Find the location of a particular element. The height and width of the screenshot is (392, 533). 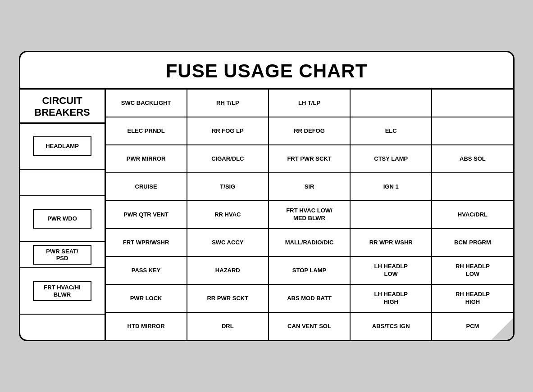

grid-cell-3-1: T/SIG is located at coordinates (228, 187).